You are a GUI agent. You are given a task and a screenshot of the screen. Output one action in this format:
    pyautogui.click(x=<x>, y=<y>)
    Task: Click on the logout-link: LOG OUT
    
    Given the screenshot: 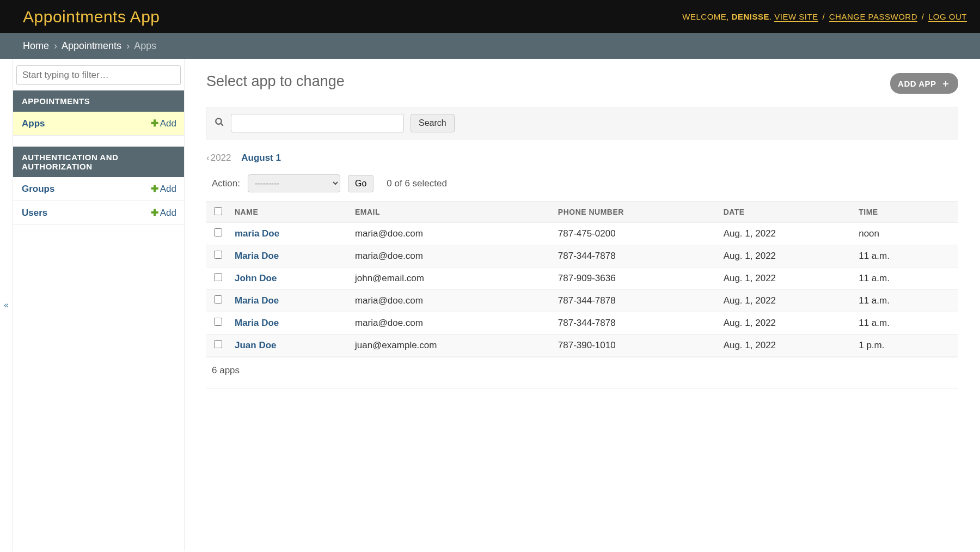 What is the action you would take?
    pyautogui.click(x=947, y=17)
    